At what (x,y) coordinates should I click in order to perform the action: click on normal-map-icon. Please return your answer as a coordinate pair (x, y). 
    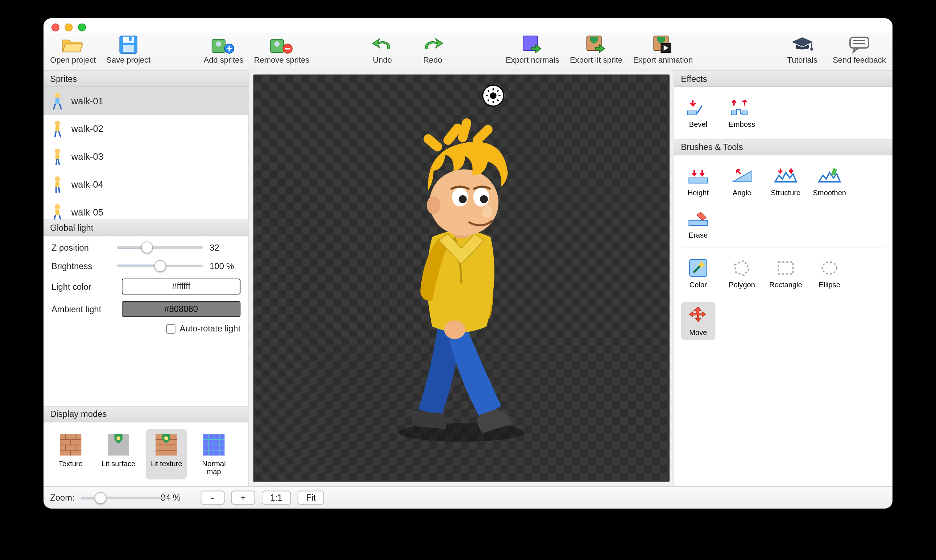
    Looking at the image, I should click on (214, 445).